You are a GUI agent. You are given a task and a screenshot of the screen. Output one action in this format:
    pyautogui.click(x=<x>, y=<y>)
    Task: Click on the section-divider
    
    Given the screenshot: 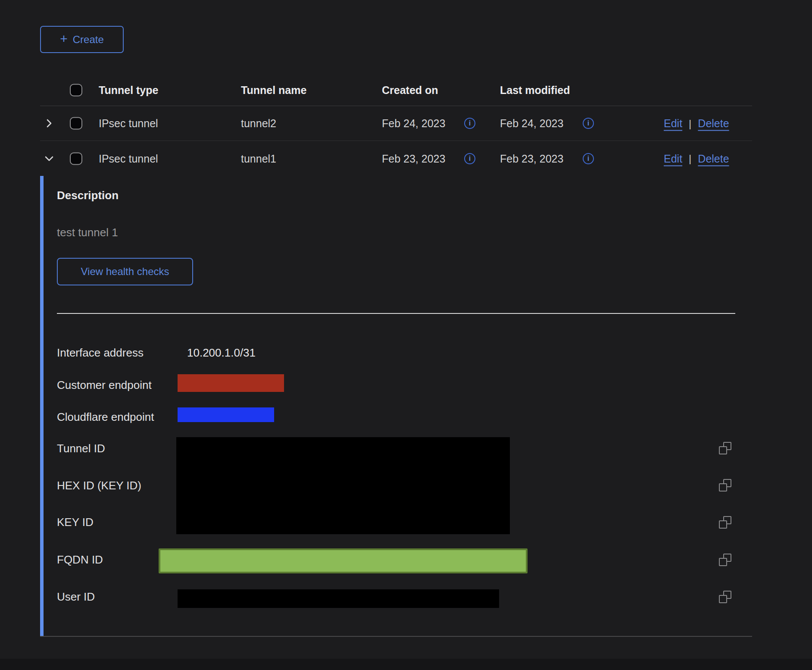 What is the action you would take?
    pyautogui.click(x=396, y=313)
    